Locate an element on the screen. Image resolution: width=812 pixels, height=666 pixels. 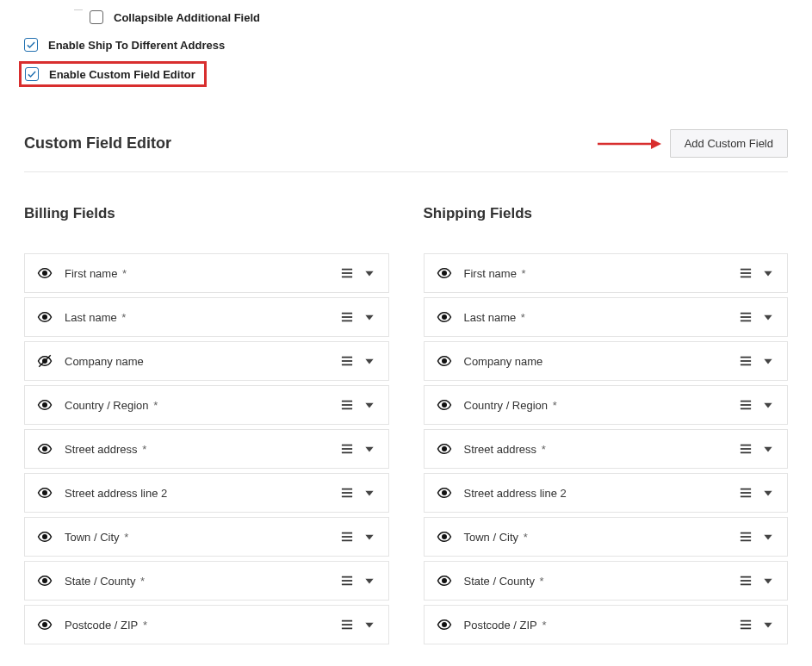
checkbox-ship-different is located at coordinates (31, 45).